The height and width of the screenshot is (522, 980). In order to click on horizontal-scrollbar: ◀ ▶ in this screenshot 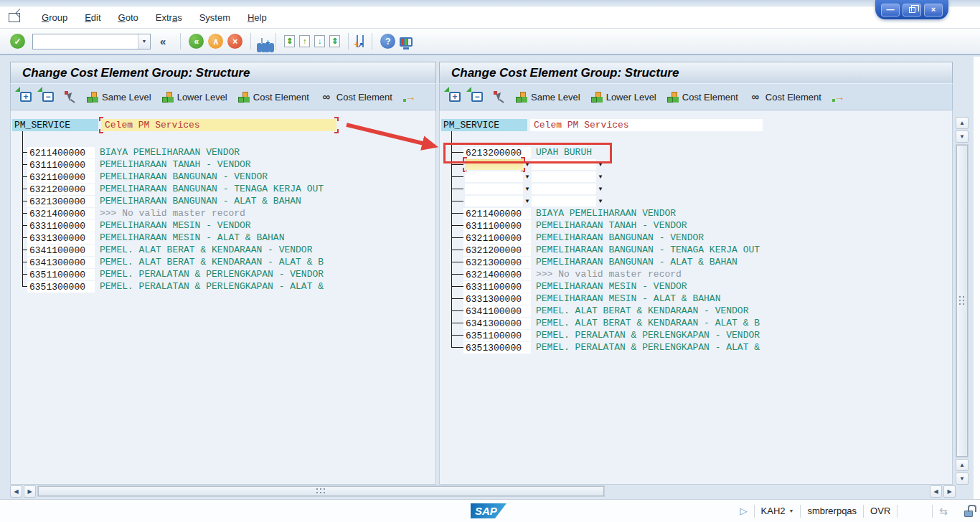, I will do `click(307, 491)`.